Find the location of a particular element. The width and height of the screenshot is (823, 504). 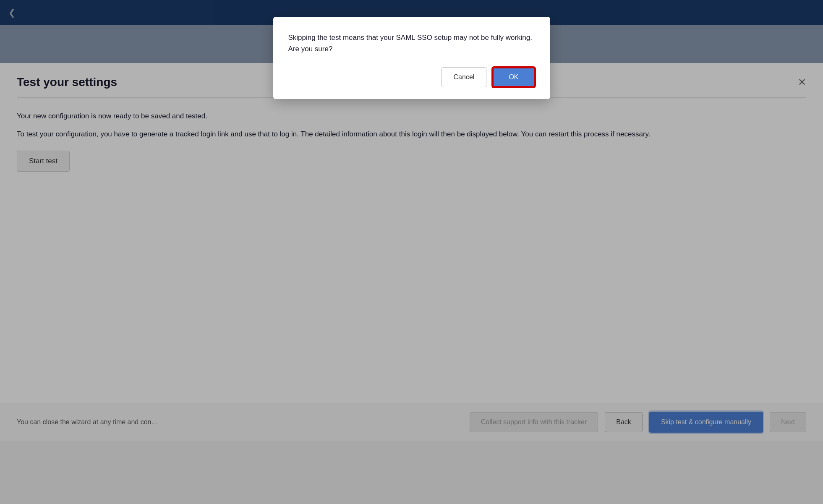

modal-ok-button: OK is located at coordinates (514, 77).